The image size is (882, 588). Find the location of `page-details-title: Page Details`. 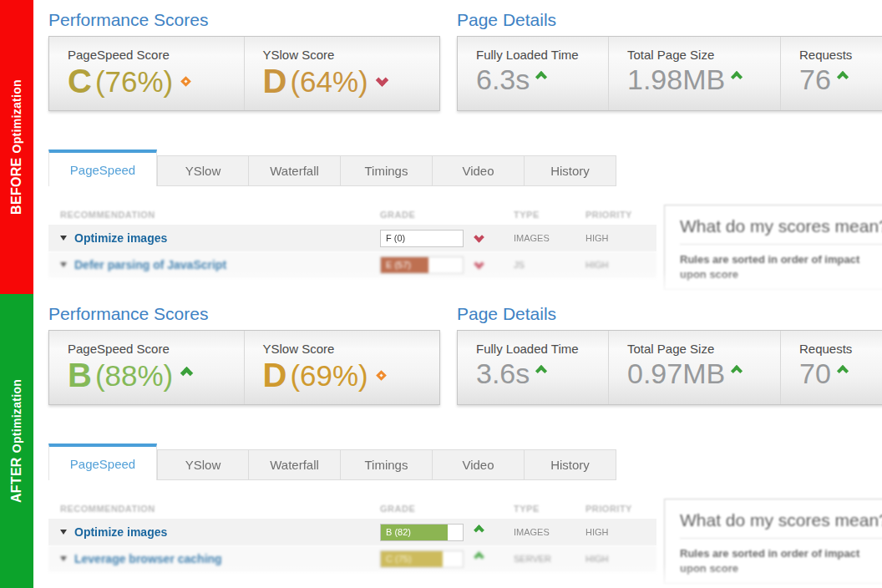

page-details-title: Page Details is located at coordinates (670, 314).